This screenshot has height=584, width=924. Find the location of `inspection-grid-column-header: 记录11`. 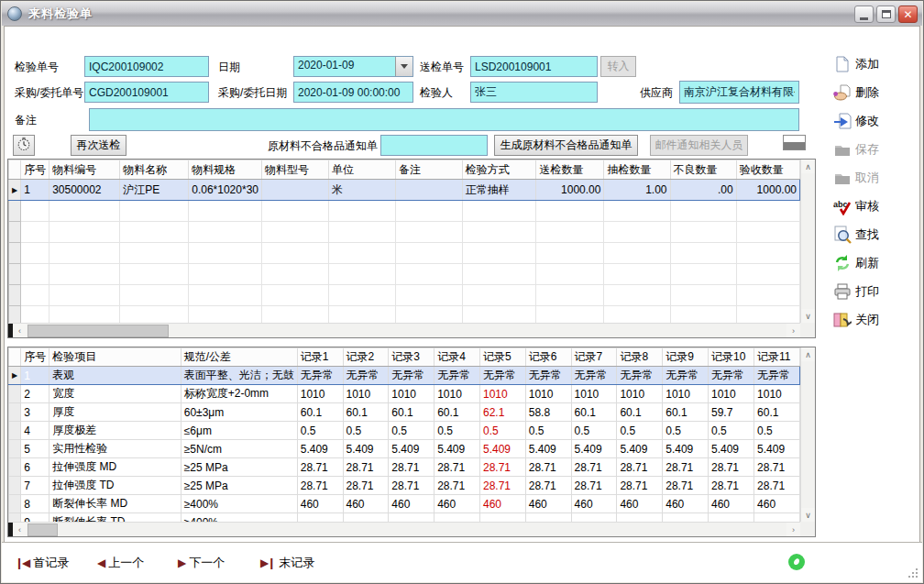

inspection-grid-column-header: 记录11 is located at coordinates (777, 358).